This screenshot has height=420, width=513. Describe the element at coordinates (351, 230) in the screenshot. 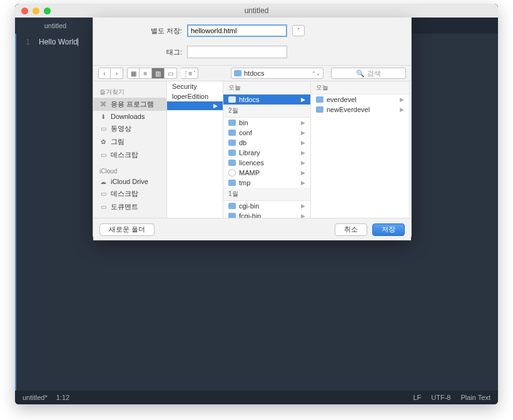

I see `cancel-button: 취소` at that location.